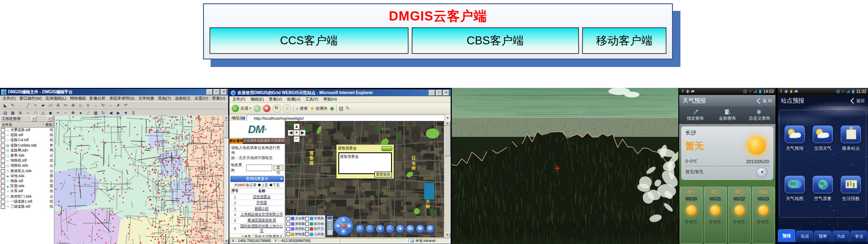 The width and height of the screenshot is (868, 244). What do you see at coordinates (262, 208) in the screenshot?
I see `result-name-link: 丽园小区` at bounding box center [262, 208].